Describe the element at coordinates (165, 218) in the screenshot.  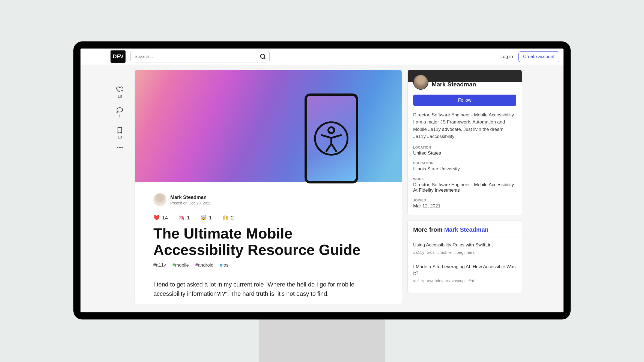
I see `reaction-count: 14` at that location.